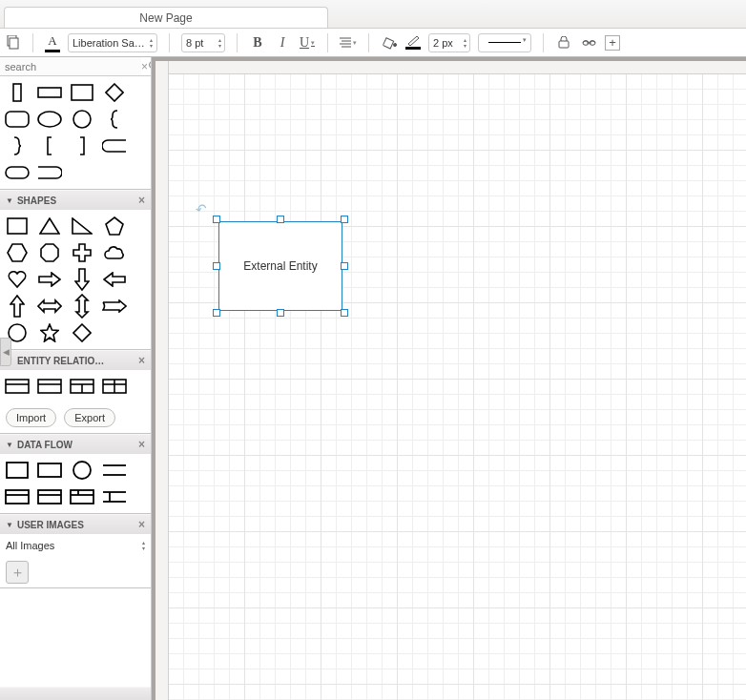 The image size is (746, 700). Describe the element at coordinates (449, 43) in the screenshot. I see `line-weight-select: 2 px ▴▾` at that location.